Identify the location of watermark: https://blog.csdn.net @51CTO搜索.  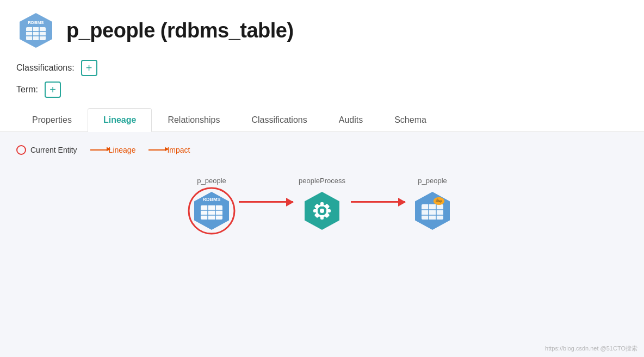
(591, 349).